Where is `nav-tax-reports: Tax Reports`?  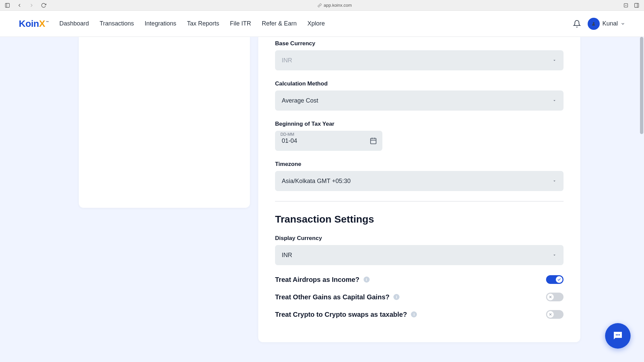 nav-tax-reports: Tax Reports is located at coordinates (203, 23).